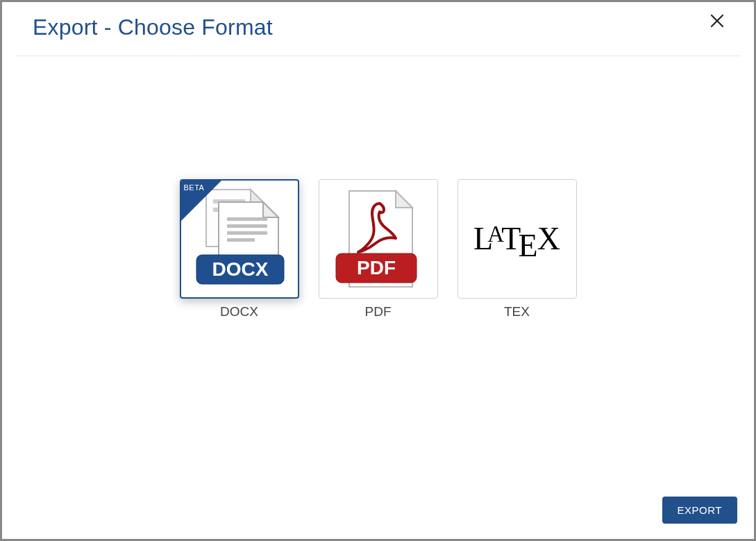 The image size is (756, 541). I want to click on dialog-header: Export - Choose Format, so click(378, 29).